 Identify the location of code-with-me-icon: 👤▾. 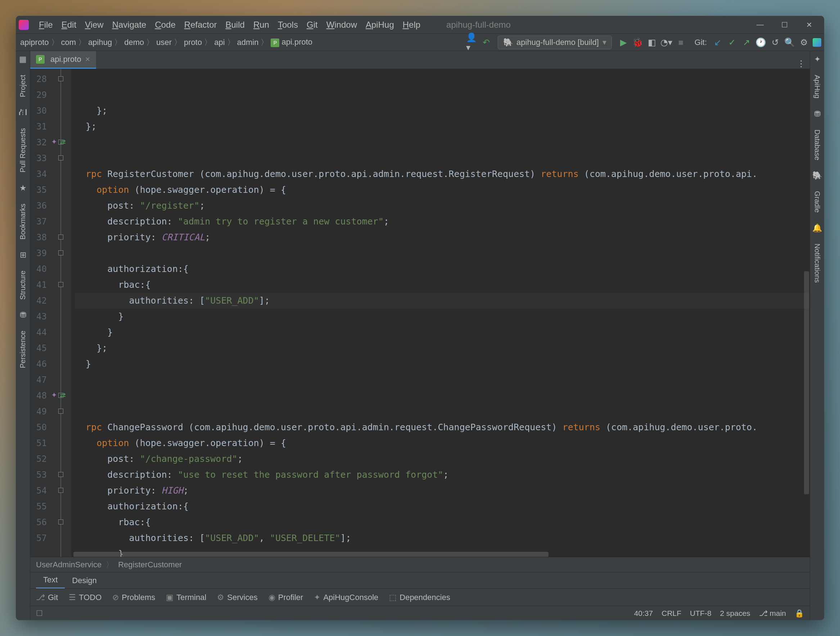
(472, 43).